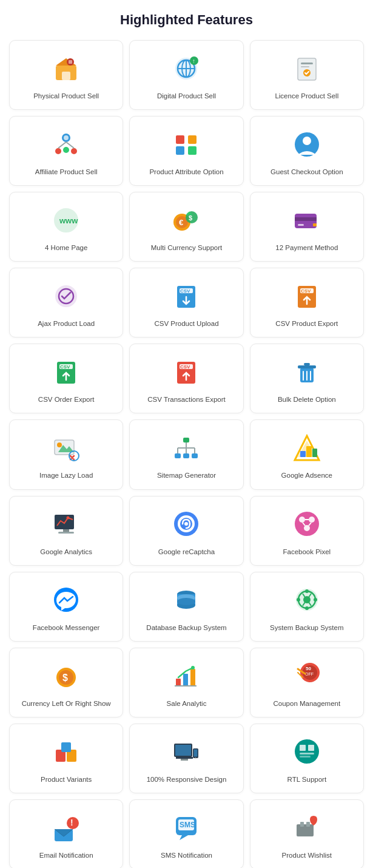 Image resolution: width=373 pixels, height=868 pixels. What do you see at coordinates (187, 600) in the screenshot?
I see `database-backup-icon` at bounding box center [187, 600].